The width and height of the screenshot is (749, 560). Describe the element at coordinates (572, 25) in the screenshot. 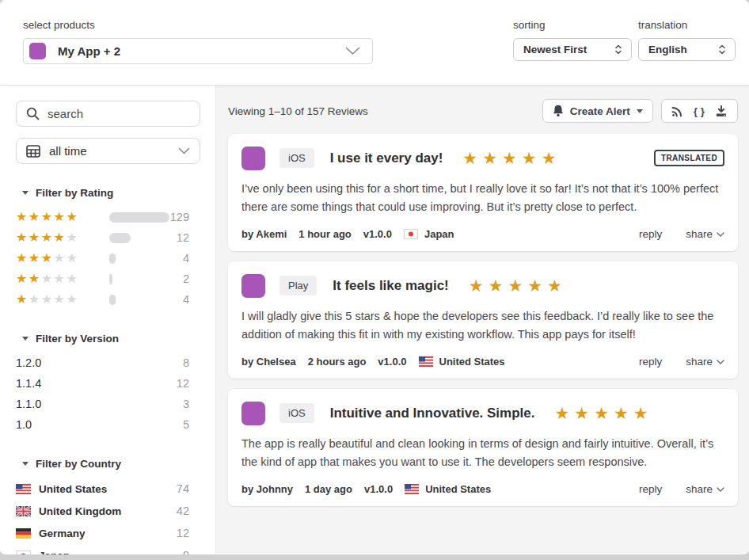

I see `sorting-label: sorting` at that location.